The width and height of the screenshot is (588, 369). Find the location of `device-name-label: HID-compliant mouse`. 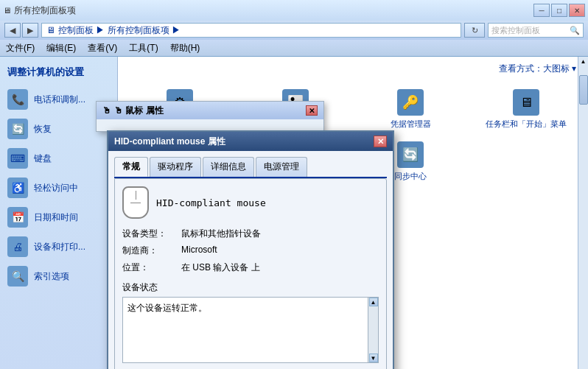

device-name-label: HID-compliant mouse is located at coordinates (211, 203).